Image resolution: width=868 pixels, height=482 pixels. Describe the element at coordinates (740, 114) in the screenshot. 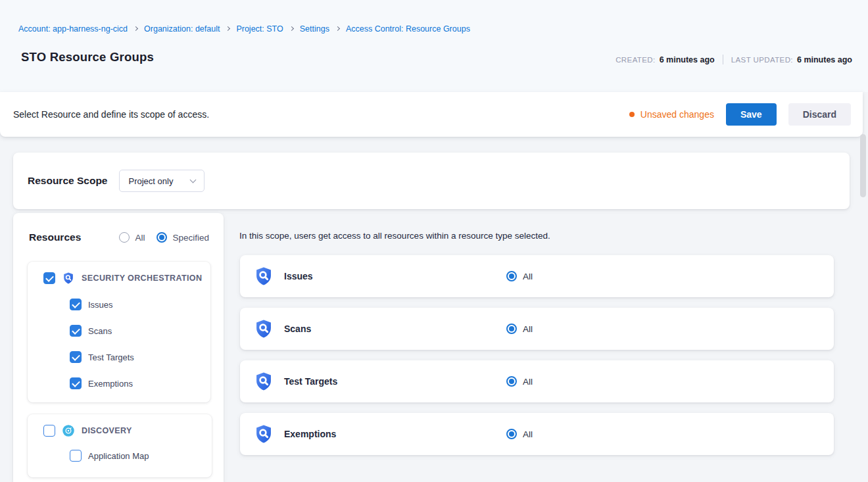

I see `toolbar-actions: Unsaved changes Save Discard` at that location.